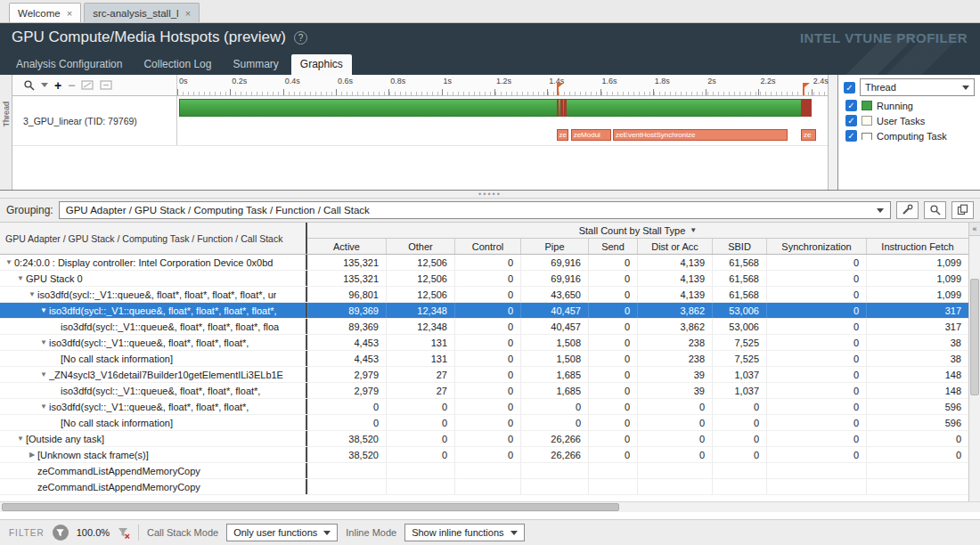 This screenshot has height=545, width=980. I want to click on ruler-track: 0s0.2s0.4s0.6s0.8s1s1.2s1.4s1.6s1.8s2s2.…, so click(502, 85).